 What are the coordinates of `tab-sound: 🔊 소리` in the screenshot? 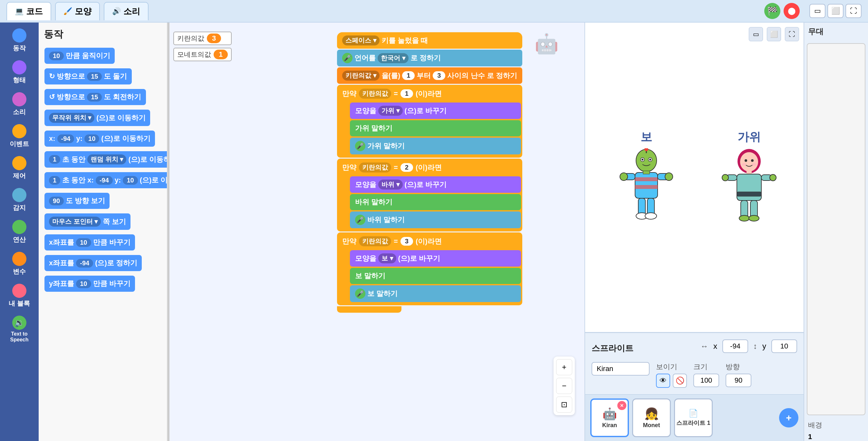 It's located at (126, 11).